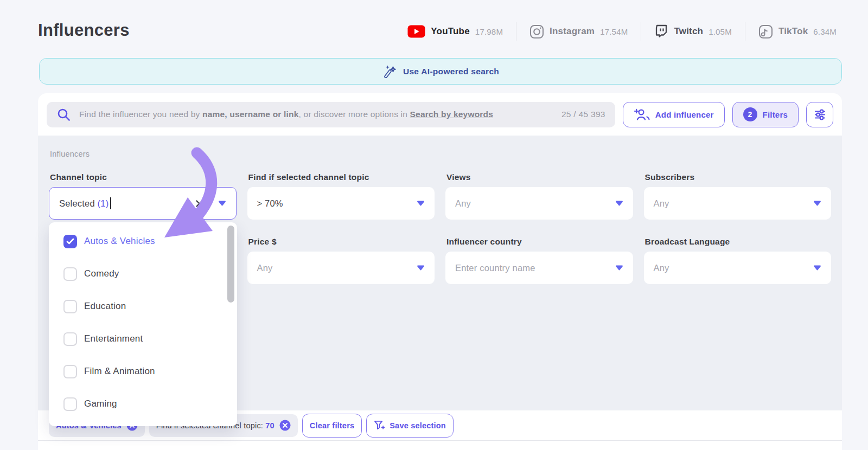 The image size is (868, 450). What do you see at coordinates (332, 426) in the screenshot?
I see `clear-filters-label: Clear filters` at bounding box center [332, 426].